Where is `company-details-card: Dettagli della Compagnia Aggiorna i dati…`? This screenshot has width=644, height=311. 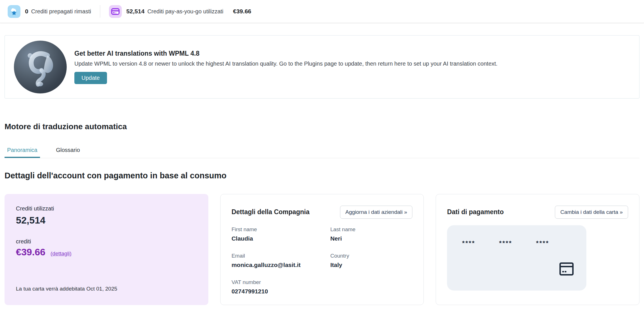
company-details-card: Dettagli della Compagnia Aggiorna i dati… is located at coordinates (322, 249).